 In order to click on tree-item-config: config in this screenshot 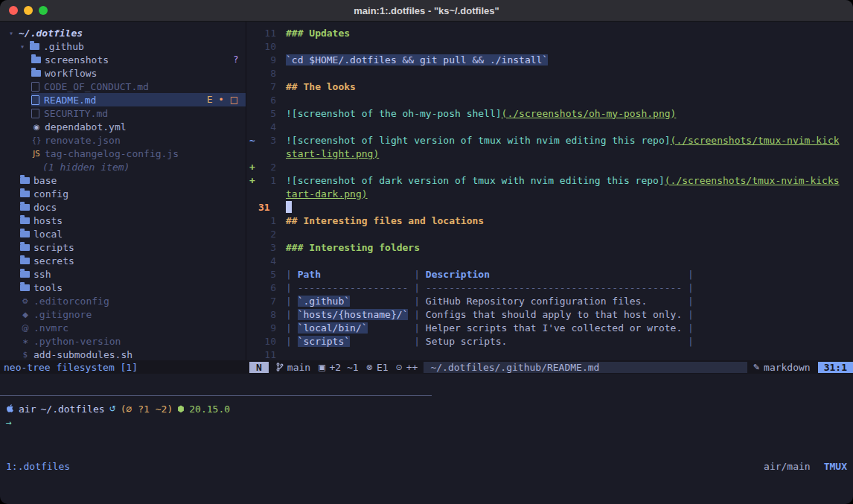, I will do `click(123, 194)`.